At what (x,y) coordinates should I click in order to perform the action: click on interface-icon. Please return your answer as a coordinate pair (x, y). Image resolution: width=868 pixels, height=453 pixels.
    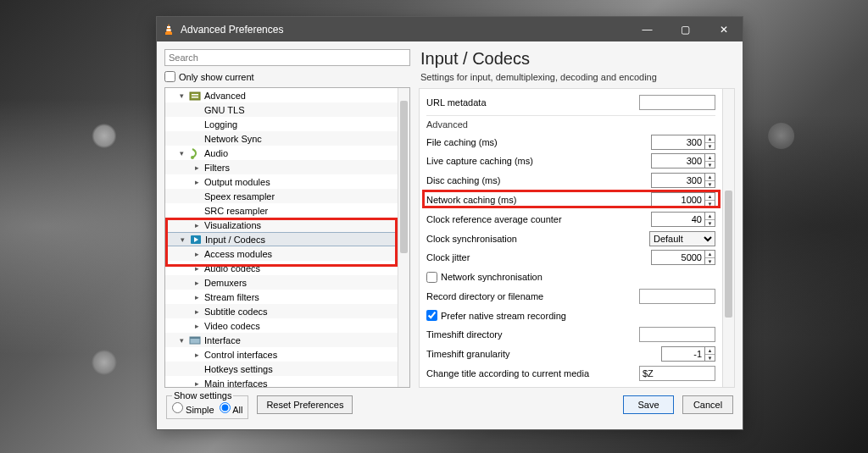
    Looking at the image, I should click on (195, 340).